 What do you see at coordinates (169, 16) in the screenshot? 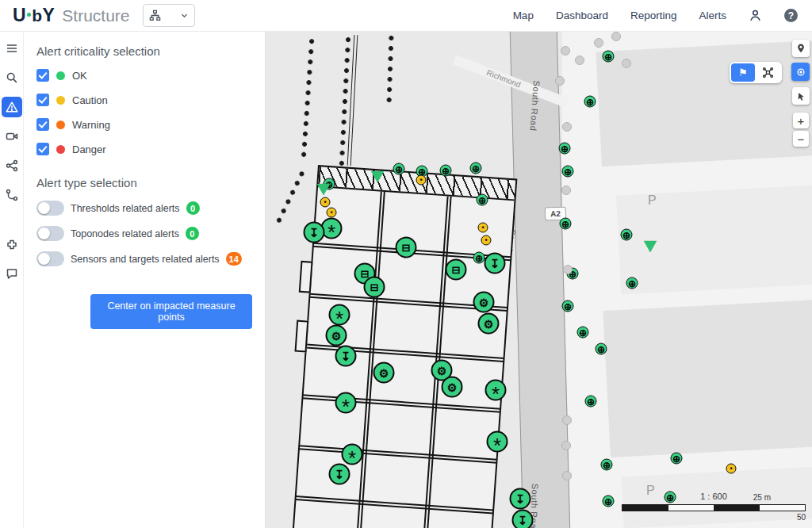
I see `structure-selector-dropdown` at bounding box center [169, 16].